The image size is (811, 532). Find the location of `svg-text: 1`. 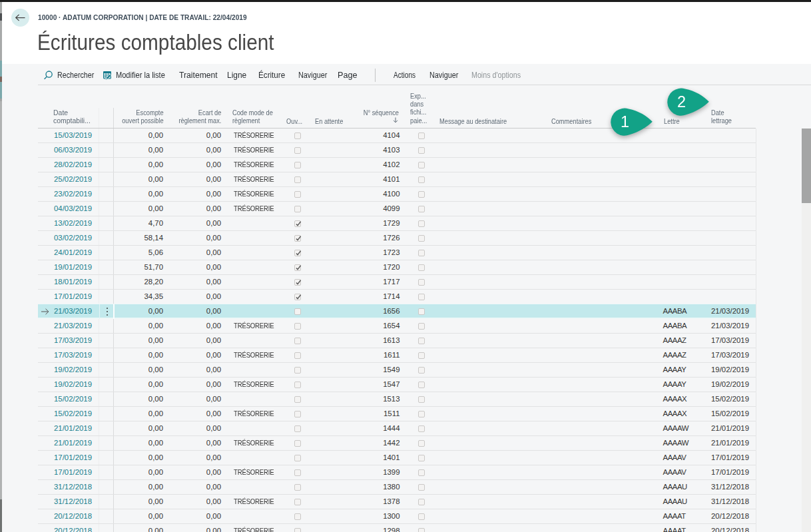

svg-text: 1 is located at coordinates (625, 122).